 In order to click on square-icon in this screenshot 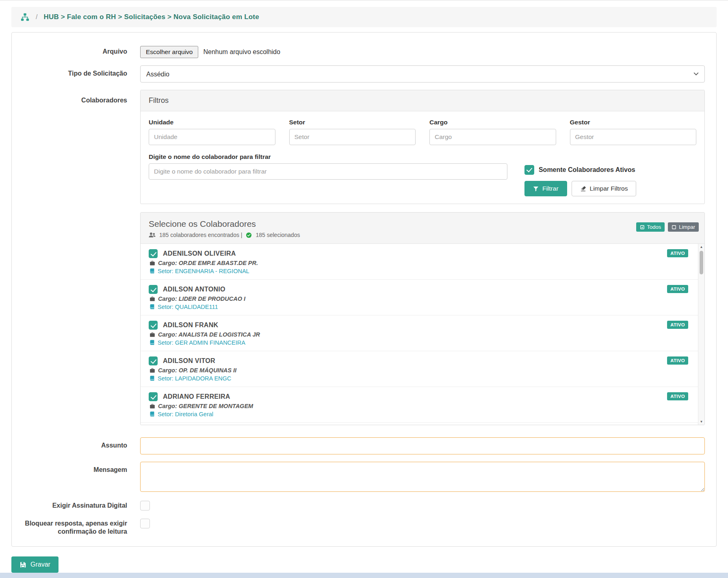, I will do `click(674, 227)`.